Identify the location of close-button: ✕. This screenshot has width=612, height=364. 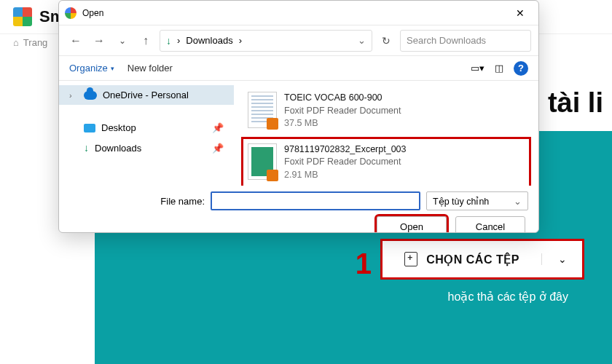
(520, 13).